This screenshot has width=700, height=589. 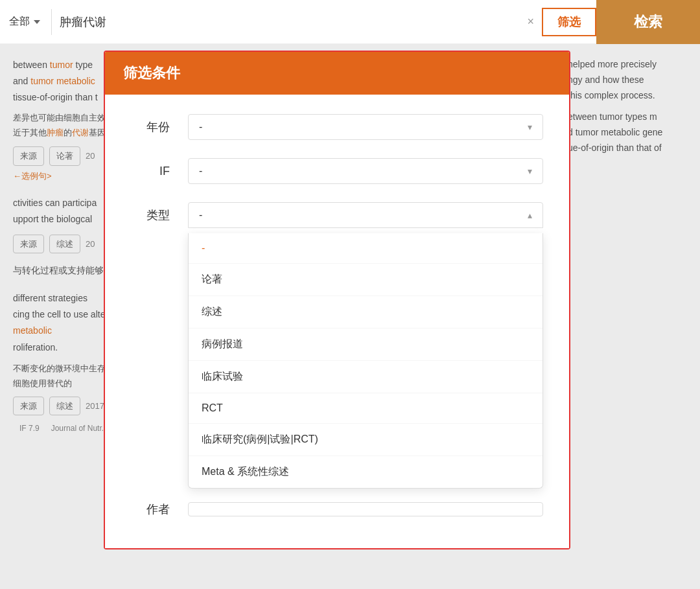 What do you see at coordinates (366, 345) in the screenshot?
I see `dropdown-item-bingli: 病例报道` at bounding box center [366, 345].